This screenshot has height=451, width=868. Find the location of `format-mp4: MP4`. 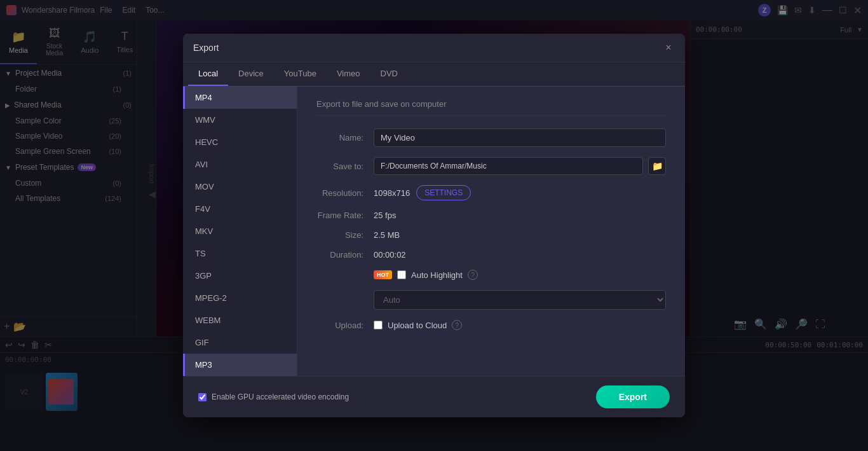

format-mp4: MP4 is located at coordinates (240, 98).